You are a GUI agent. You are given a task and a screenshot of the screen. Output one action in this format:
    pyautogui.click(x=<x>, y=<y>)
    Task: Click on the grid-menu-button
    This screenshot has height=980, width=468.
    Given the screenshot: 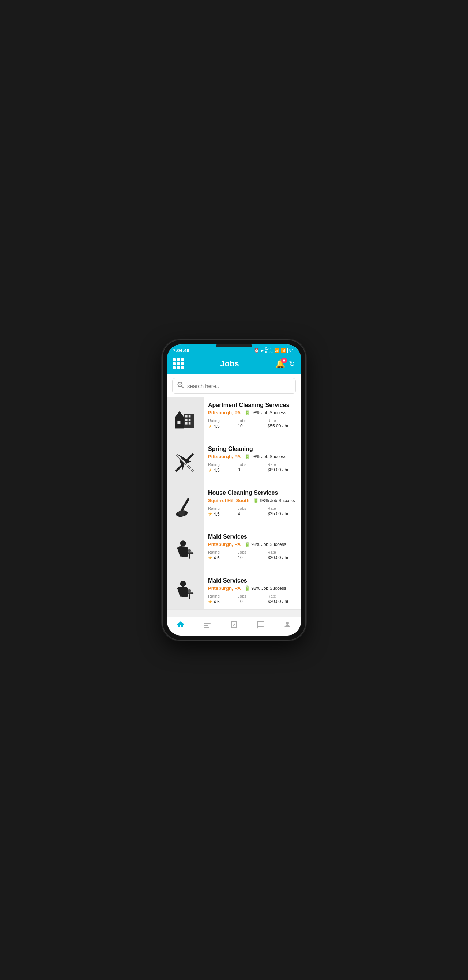 What is the action you would take?
    pyautogui.click(x=178, y=364)
    